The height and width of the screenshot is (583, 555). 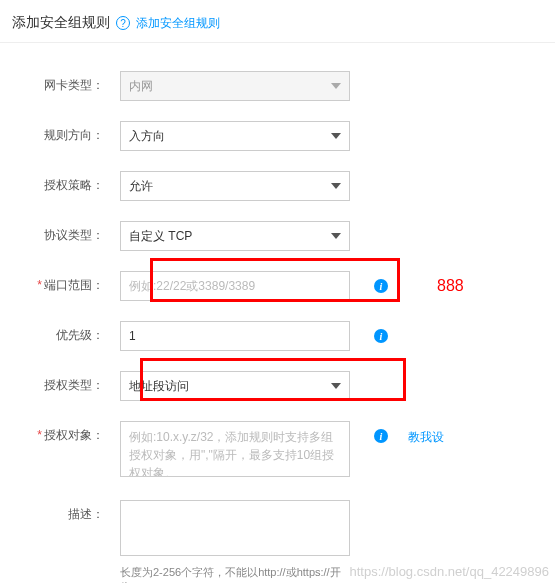 I want to click on auth-type-label: 授权类型：, so click(x=57, y=382).